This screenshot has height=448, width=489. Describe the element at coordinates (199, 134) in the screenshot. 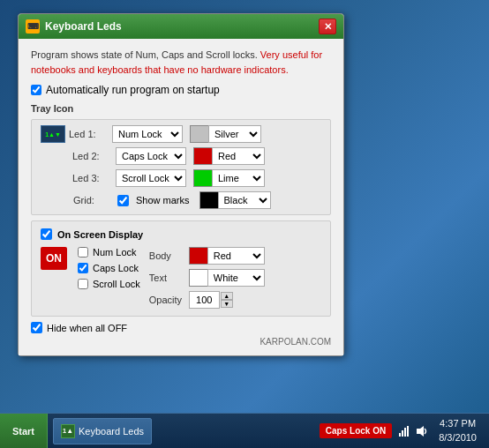

I see `led1-color-box` at that location.